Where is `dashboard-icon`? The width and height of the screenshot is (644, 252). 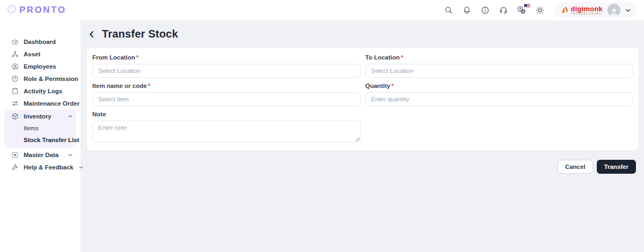 dashboard-icon is located at coordinates (15, 42).